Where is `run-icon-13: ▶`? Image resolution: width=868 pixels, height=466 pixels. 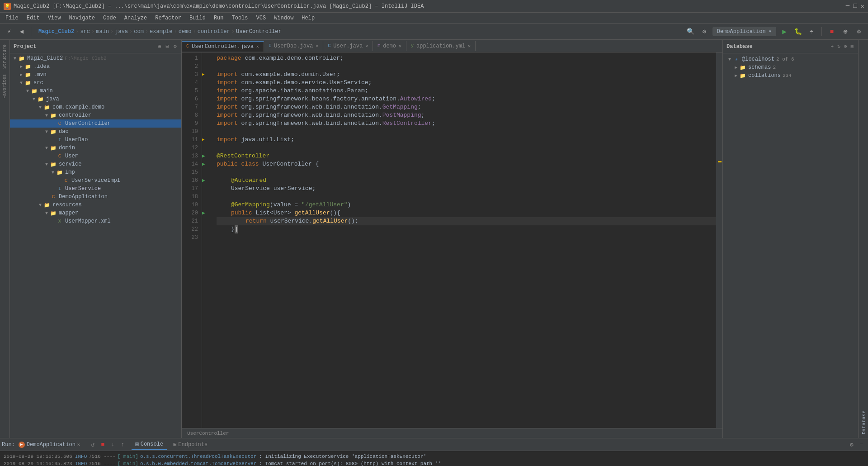
run-icon-13: ▶ is located at coordinates (203, 156).